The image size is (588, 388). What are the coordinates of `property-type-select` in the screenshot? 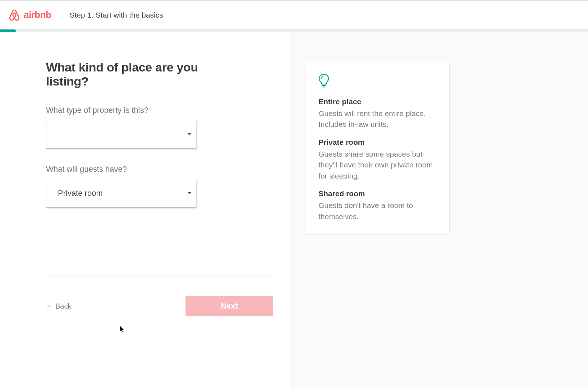 It's located at (121, 134).